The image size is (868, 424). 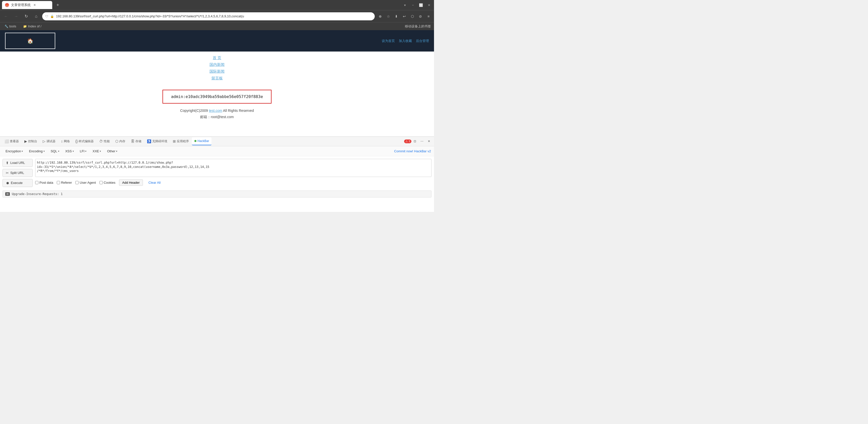 What do you see at coordinates (217, 174) in the screenshot?
I see `devtools-panel: ⬜ 查看器 ▶ 控制台 ▷ 调试器 ↕ 网络 {} 样式编辑器` at bounding box center [217, 174].